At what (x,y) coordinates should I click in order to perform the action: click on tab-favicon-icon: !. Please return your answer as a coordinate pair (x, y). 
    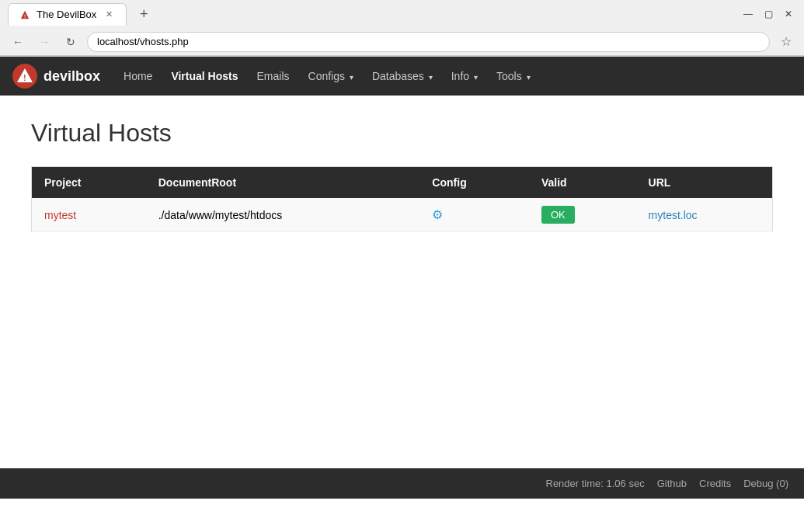
    Looking at the image, I should click on (25, 15).